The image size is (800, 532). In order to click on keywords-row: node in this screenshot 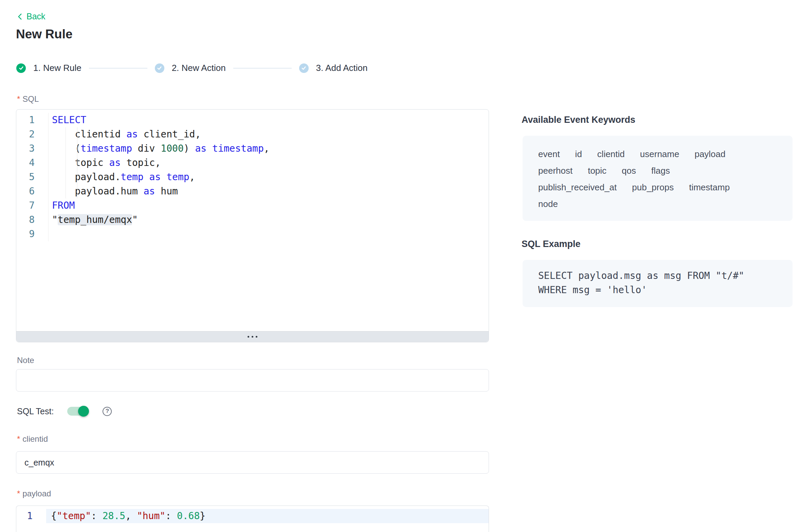, I will do `click(657, 204)`.